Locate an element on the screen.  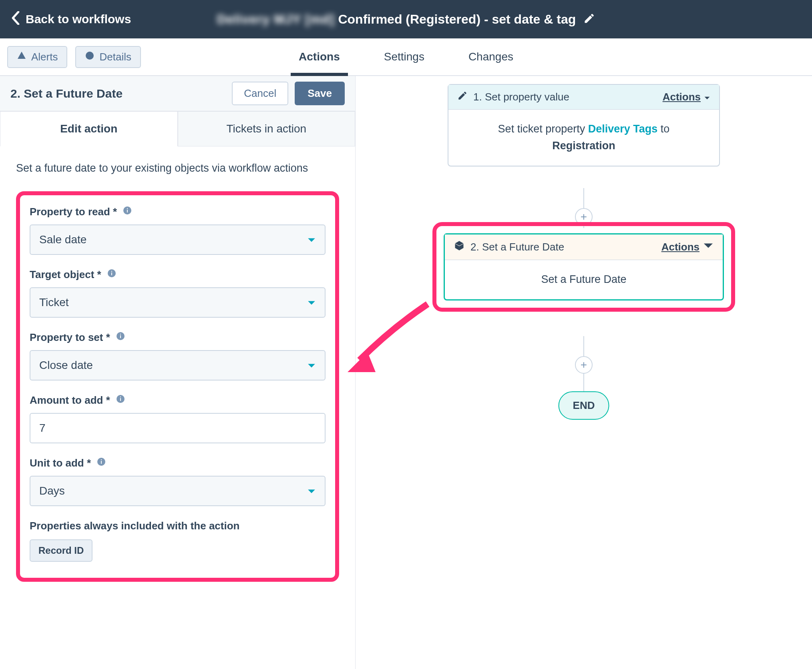
add-step-button-2: + is located at coordinates (584, 365).